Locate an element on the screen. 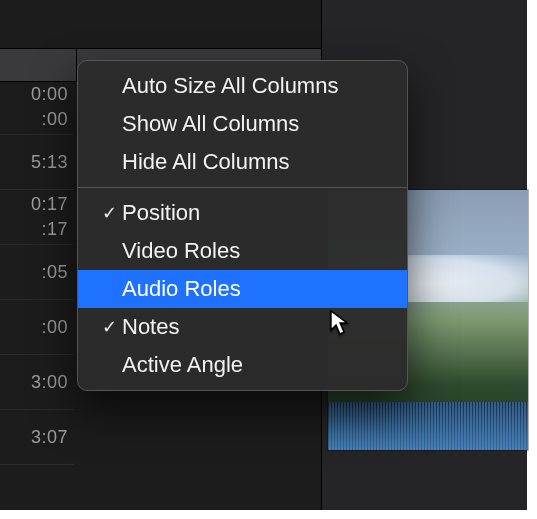 This screenshot has height=519, width=537. table-row: :05 is located at coordinates (37, 272).